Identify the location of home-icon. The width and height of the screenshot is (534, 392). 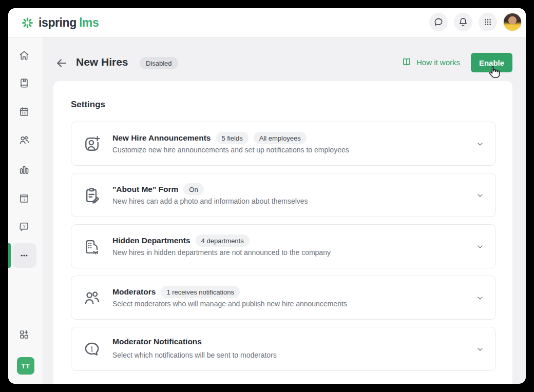
(24, 55).